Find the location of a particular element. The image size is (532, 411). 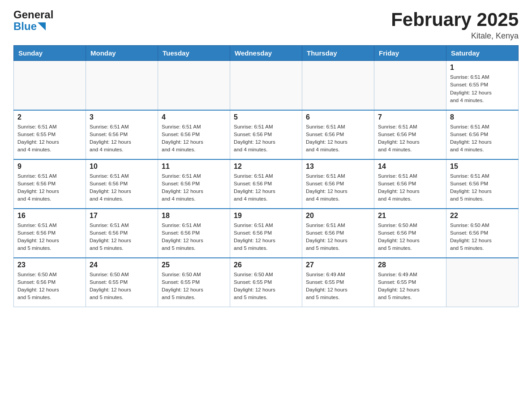

calendar-cell: 15Sunrise: 6:51 AMSunset: 6:56 PMDayligh… is located at coordinates (483, 184).